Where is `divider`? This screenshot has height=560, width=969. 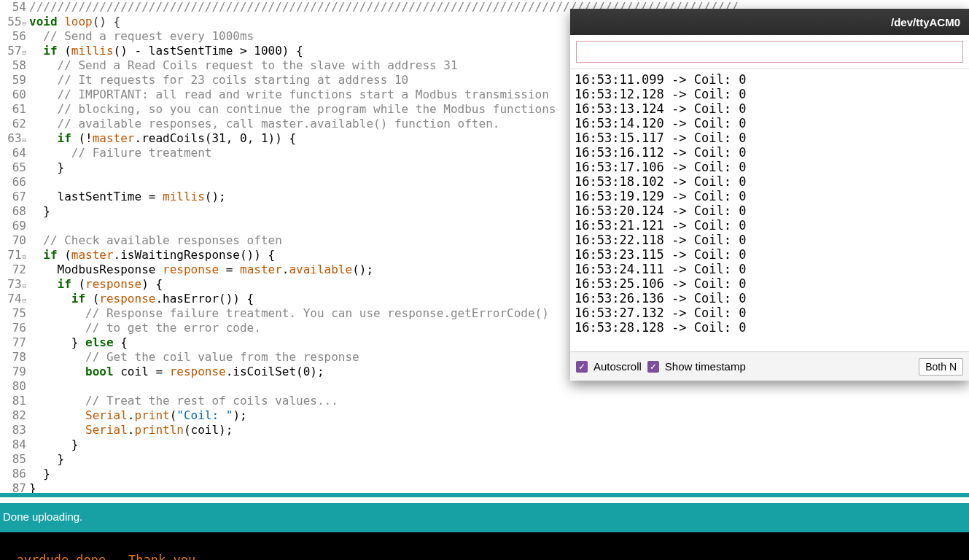
divider is located at coordinates (484, 495).